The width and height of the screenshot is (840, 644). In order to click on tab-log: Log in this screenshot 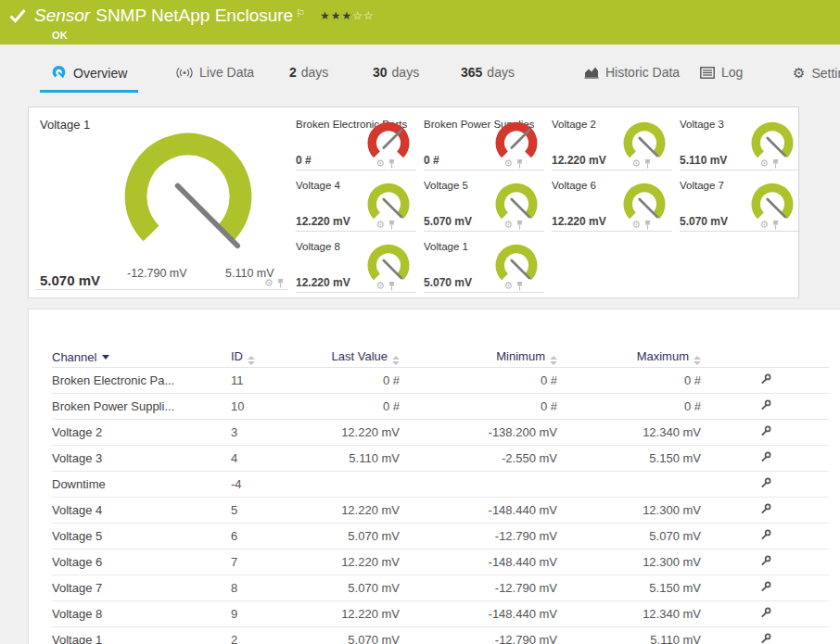, I will do `click(721, 77)`.